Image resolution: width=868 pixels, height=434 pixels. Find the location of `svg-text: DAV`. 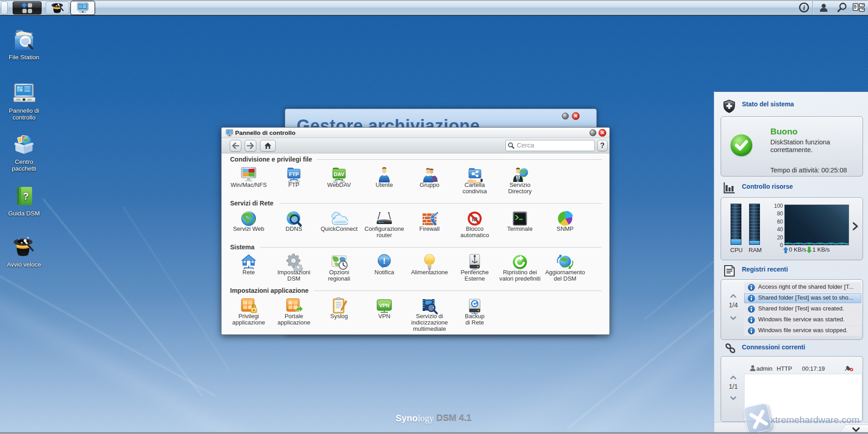

svg-text: DAV is located at coordinates (339, 174).